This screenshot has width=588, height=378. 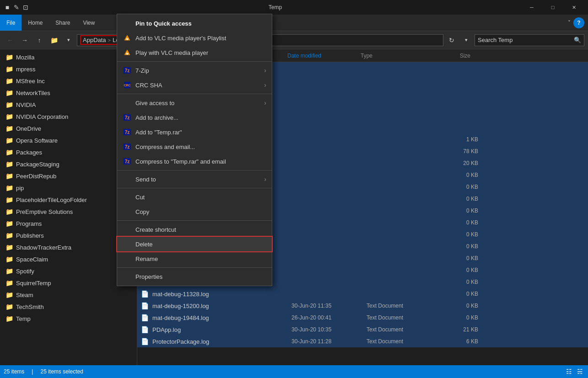 What do you see at coordinates (275, 7) in the screenshot?
I see `window-title: Temp` at bounding box center [275, 7].